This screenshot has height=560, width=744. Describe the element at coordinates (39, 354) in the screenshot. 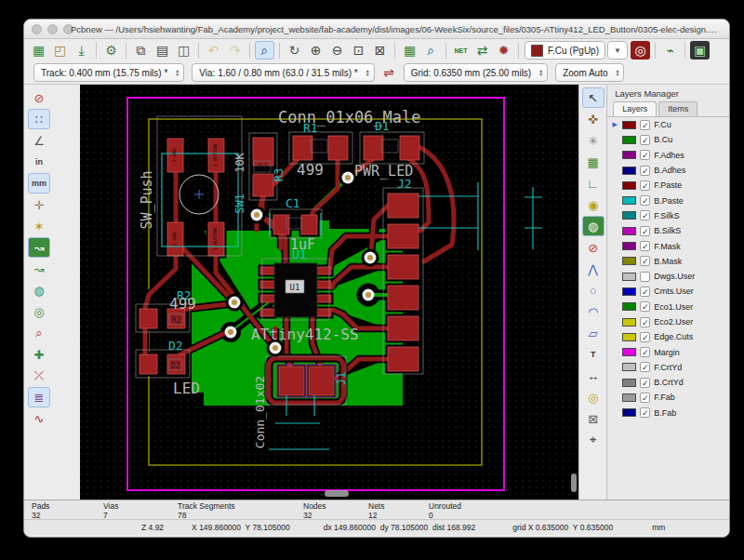

I see `high-contrast-icon: ✚` at that location.